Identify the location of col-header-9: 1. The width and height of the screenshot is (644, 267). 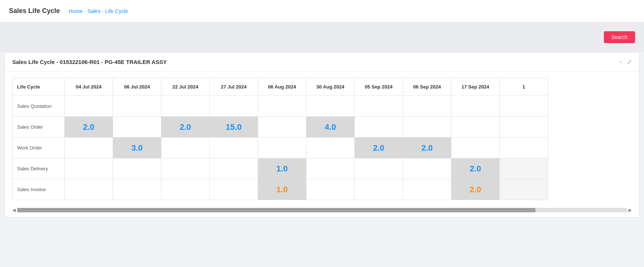
(524, 87).